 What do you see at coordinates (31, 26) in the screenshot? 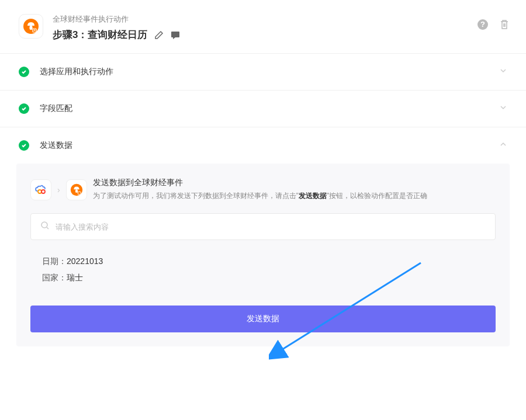
I see `app-icon` at bounding box center [31, 26].